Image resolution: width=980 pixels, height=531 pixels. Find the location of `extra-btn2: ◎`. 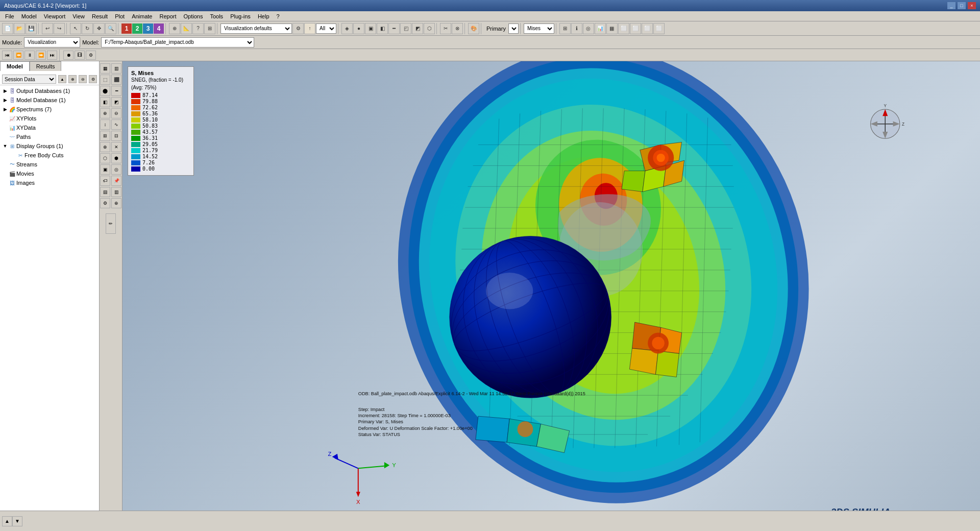

extra-btn2: ◎ is located at coordinates (589, 29).